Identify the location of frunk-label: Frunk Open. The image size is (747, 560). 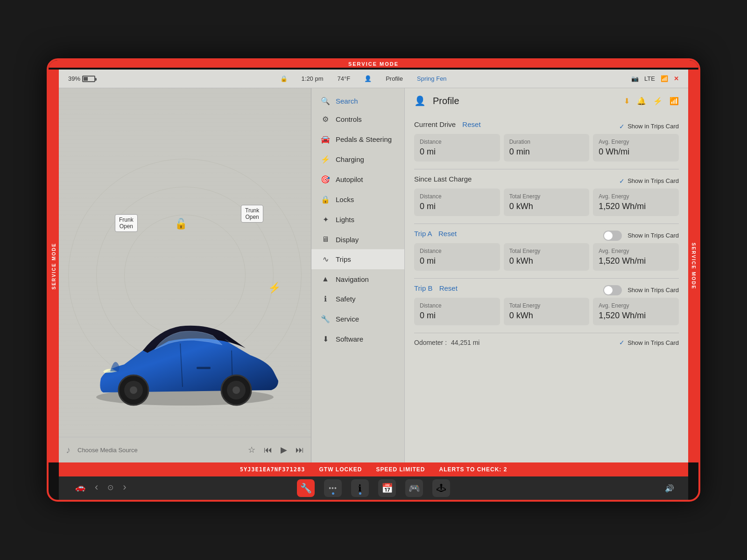
(126, 223).